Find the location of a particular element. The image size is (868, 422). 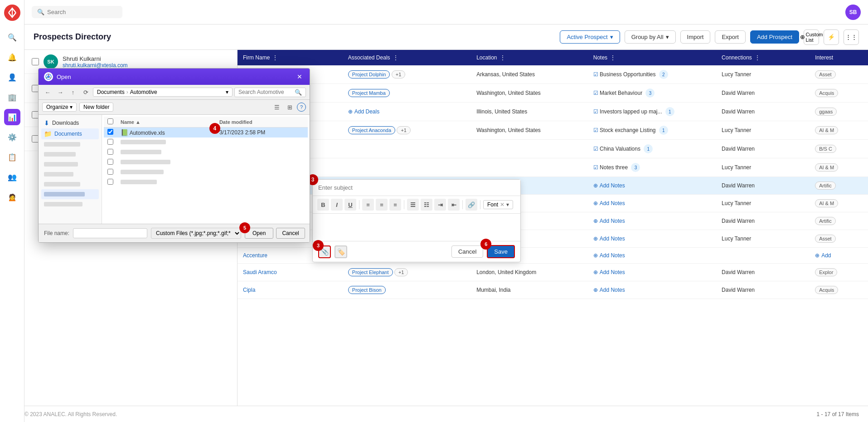

new-folder-button: New folder is located at coordinates (96, 107).